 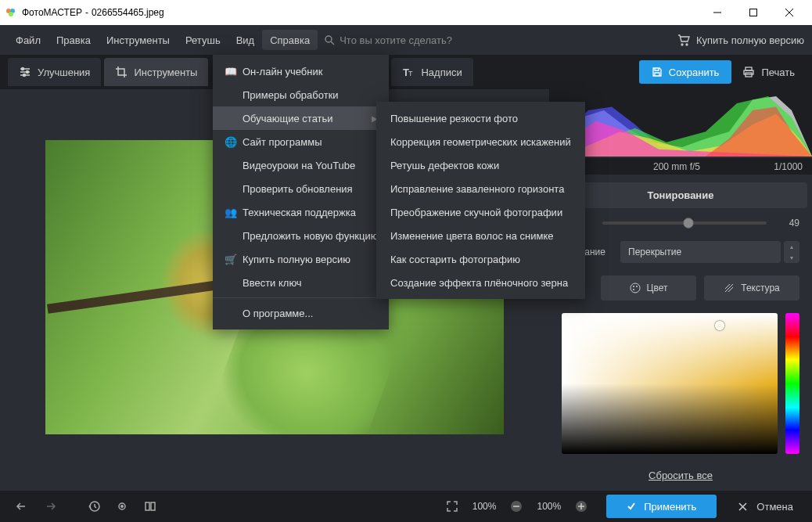 I want to click on type-color-button: Цвет, so click(x=649, y=288).